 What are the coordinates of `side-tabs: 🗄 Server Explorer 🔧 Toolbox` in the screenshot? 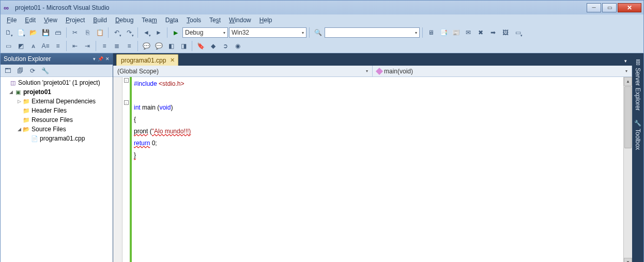 It's located at (638, 158).